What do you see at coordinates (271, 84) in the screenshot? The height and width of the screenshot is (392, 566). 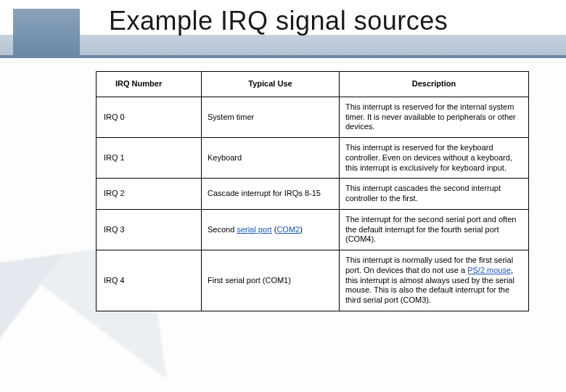 I see `col-header-use: Typical Use` at bounding box center [271, 84].